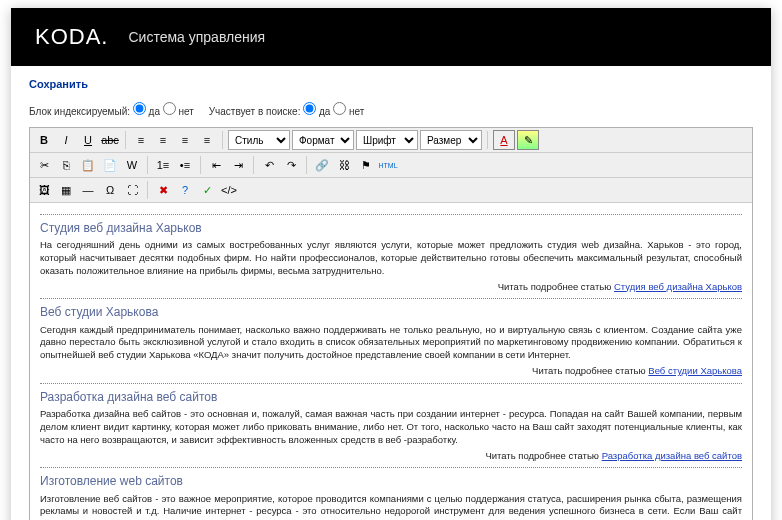 The image size is (782, 520). What do you see at coordinates (132, 190) in the screenshot?
I see `fullscreen-button: ⛶` at bounding box center [132, 190].